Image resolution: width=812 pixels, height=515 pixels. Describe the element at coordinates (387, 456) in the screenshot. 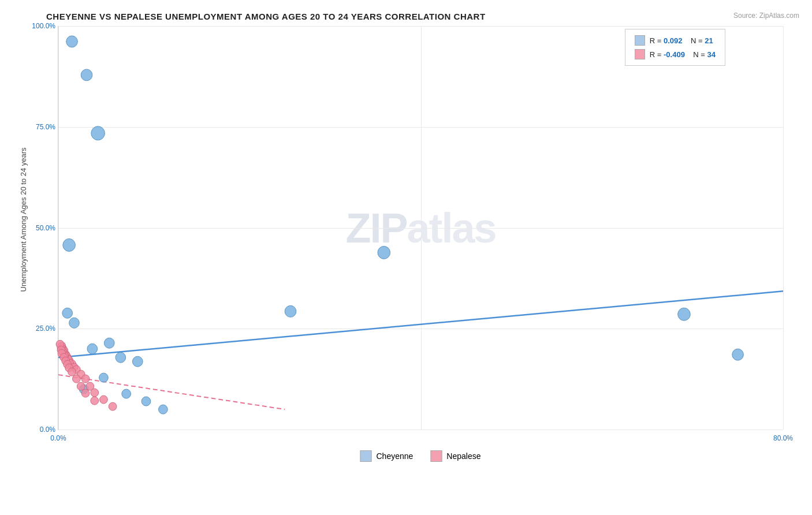

I see `legend-cheyenne-item: Cheyenne` at that location.